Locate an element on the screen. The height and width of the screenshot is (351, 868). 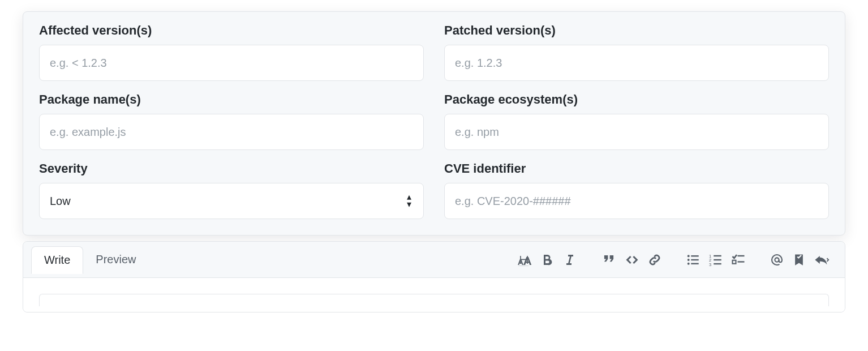
comment-tabs: Write Preview AA is located at coordinates (434, 260).